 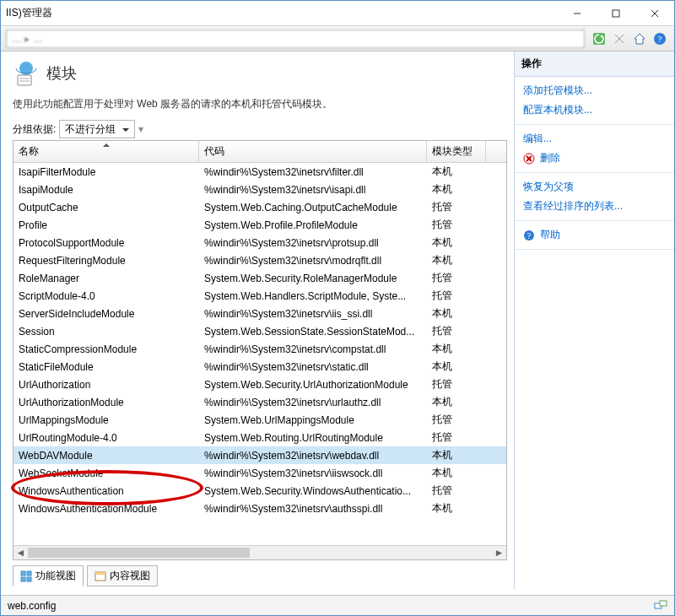 What do you see at coordinates (260, 172) in the screenshot?
I see `table-row: IsapiFilterModule%windir%\System32\inets…` at bounding box center [260, 172].